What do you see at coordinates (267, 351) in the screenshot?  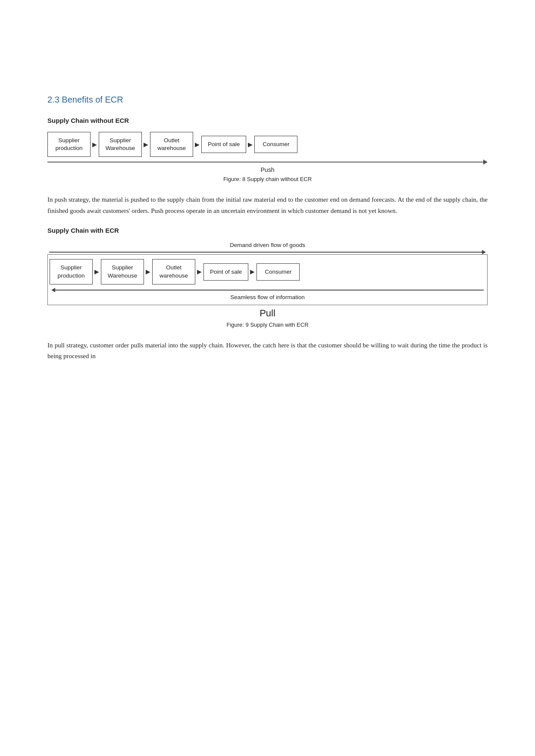 I see `paragraph-2: In pull strategy, customer order pulls m…` at bounding box center [267, 351].